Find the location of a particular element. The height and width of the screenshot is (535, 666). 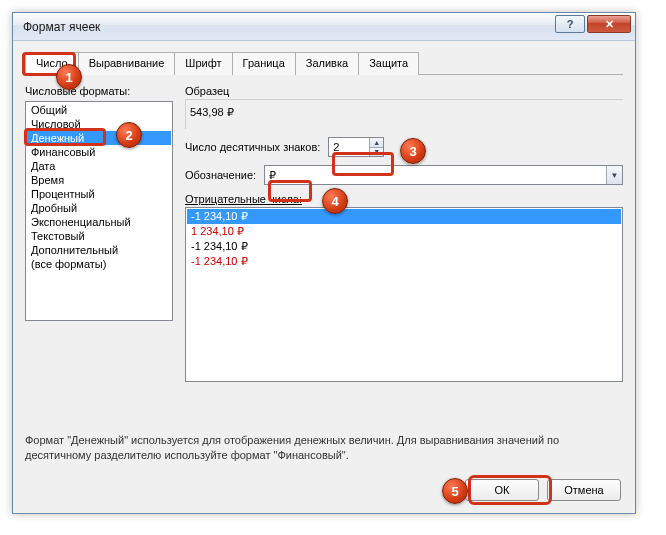

tabstrip: ЧислоВыравниваниеШрифтГраницаЗаливкаЗащи… is located at coordinates (324, 63).